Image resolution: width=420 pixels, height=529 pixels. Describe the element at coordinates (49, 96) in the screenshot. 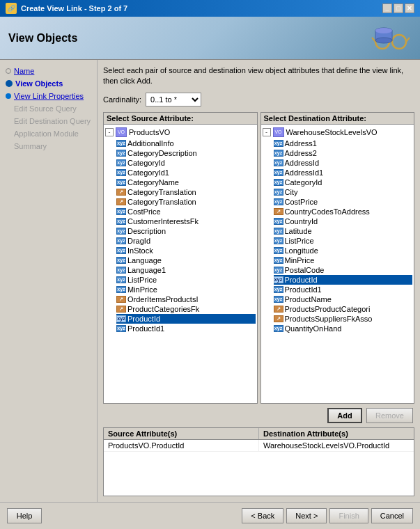

I see `sidebar-item-view-link-properties: View Link Properties` at that location.